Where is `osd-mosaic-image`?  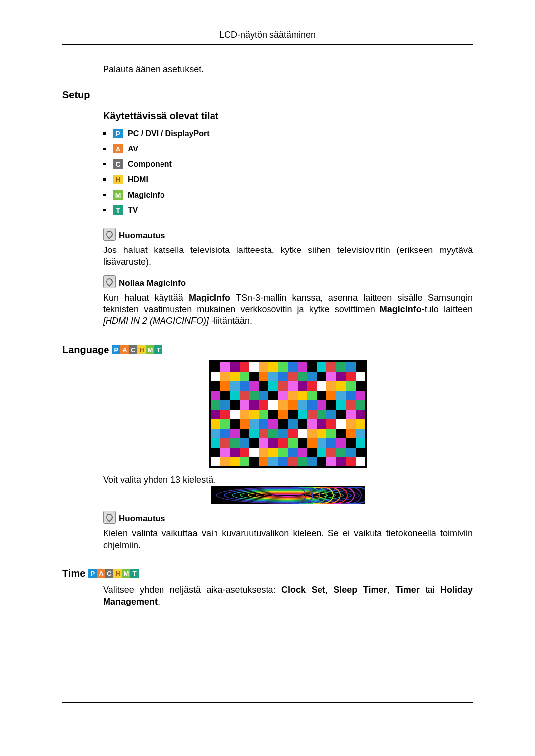 osd-mosaic-image is located at coordinates (288, 414).